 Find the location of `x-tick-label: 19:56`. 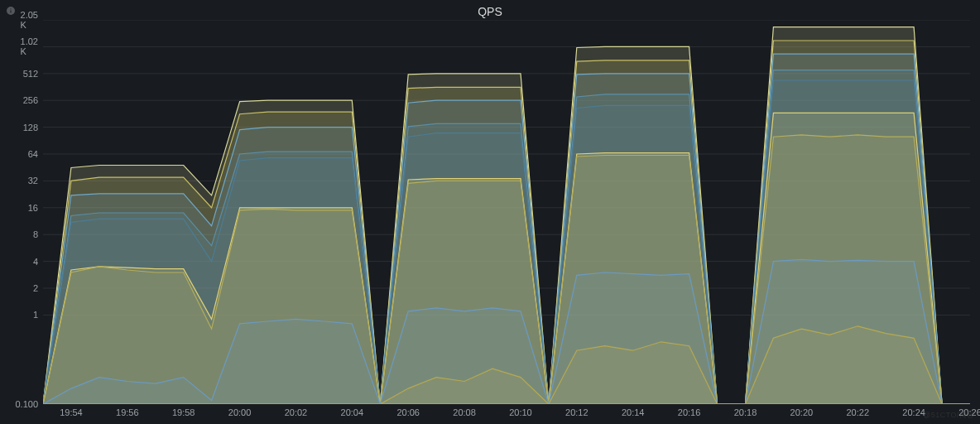

x-tick-label: 19:56 is located at coordinates (127, 411).